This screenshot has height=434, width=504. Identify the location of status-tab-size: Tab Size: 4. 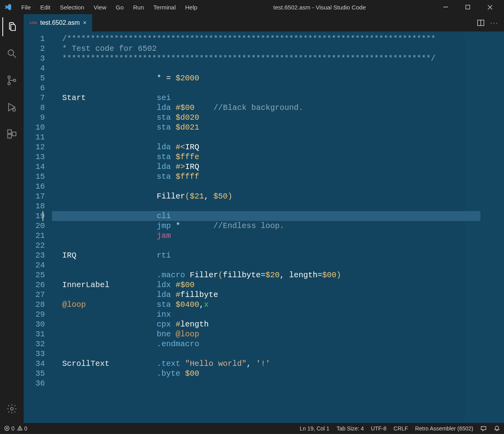
(350, 428).